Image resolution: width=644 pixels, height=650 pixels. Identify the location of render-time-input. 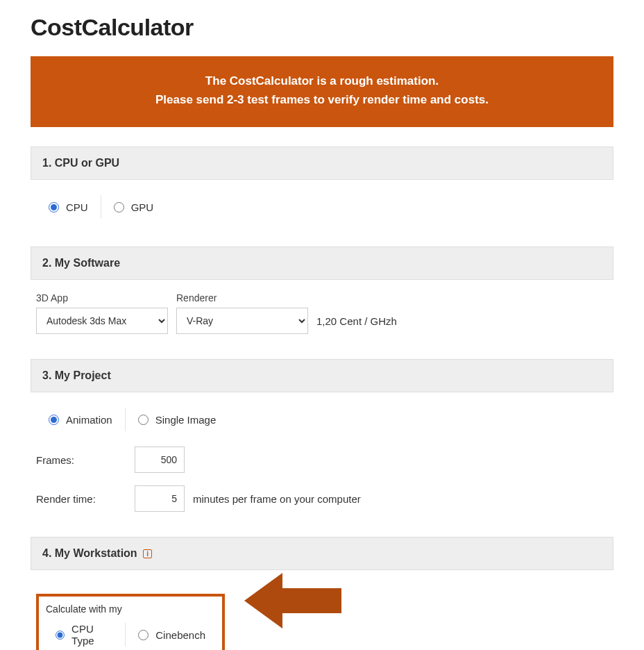
(160, 499).